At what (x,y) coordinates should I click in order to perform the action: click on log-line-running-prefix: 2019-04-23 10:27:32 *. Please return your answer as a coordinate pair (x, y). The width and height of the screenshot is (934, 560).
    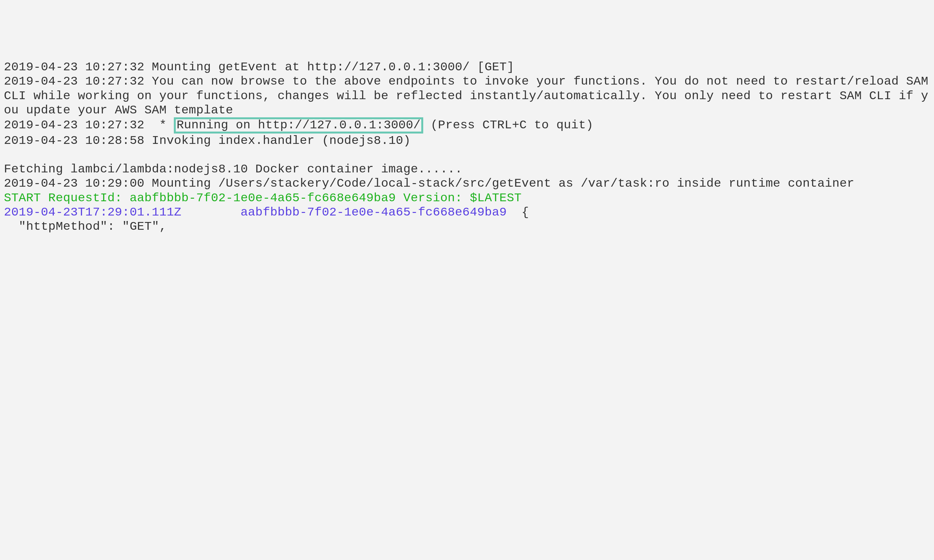
    Looking at the image, I should click on (89, 125).